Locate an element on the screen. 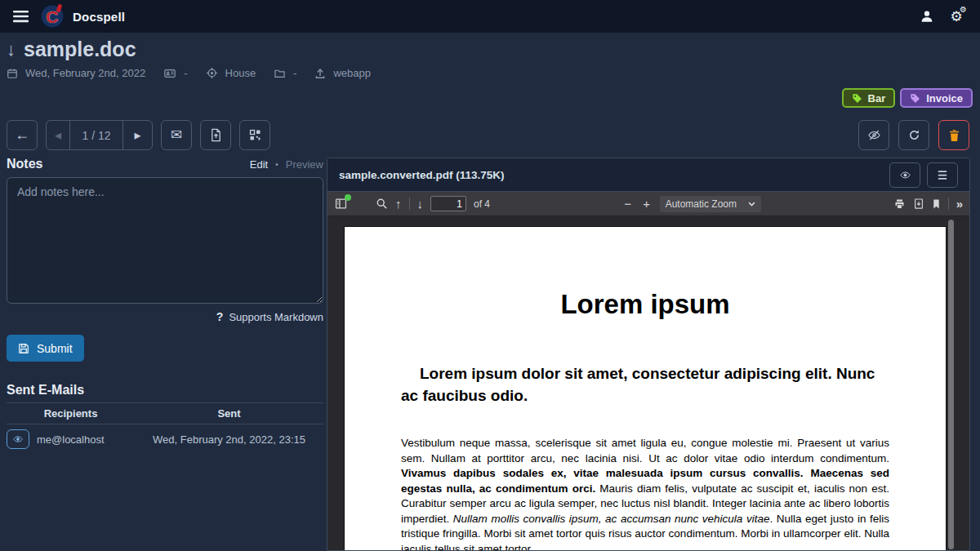 Image resolution: width=980 pixels, height=551 pixels. docspell-logo-icon: C is located at coordinates (52, 16).